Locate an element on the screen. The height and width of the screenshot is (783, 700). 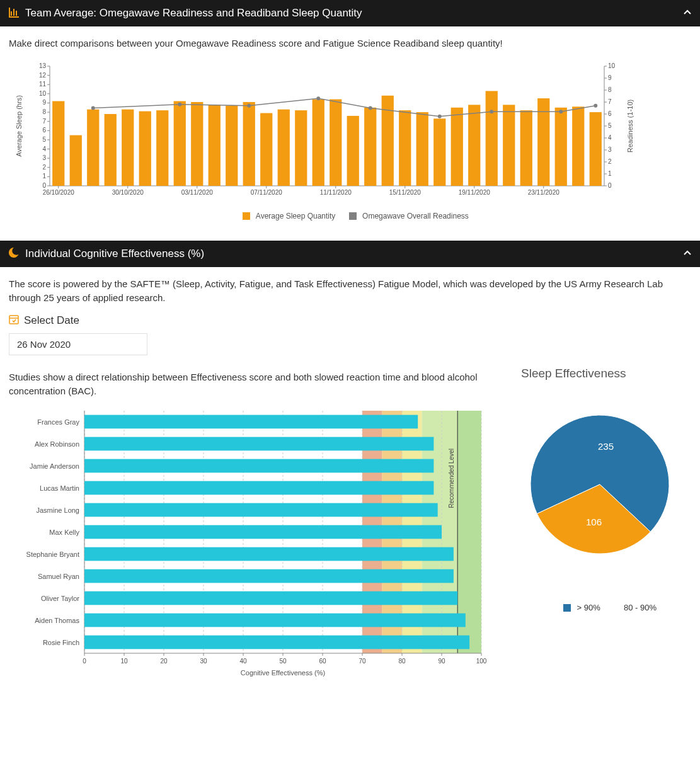
svg-text: 50 is located at coordinates (283, 661).